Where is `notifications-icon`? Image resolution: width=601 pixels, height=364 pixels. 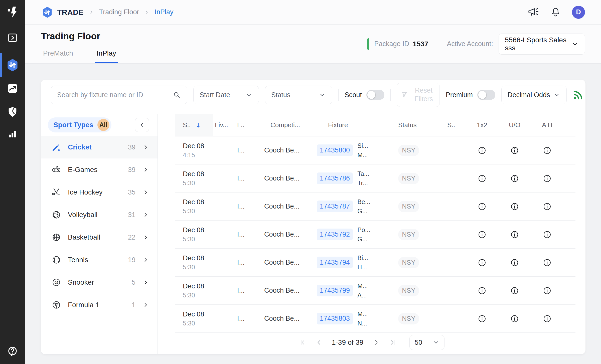
notifications-icon is located at coordinates (556, 12).